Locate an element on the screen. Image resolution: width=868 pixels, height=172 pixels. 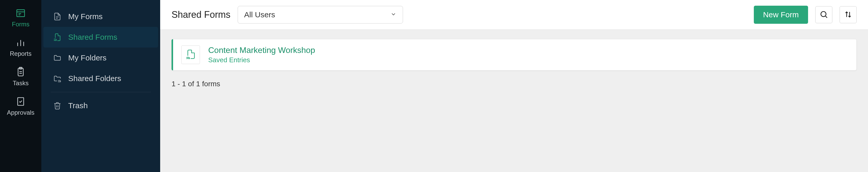
sidebar-item-label: Shared Folders is located at coordinates (95, 78).